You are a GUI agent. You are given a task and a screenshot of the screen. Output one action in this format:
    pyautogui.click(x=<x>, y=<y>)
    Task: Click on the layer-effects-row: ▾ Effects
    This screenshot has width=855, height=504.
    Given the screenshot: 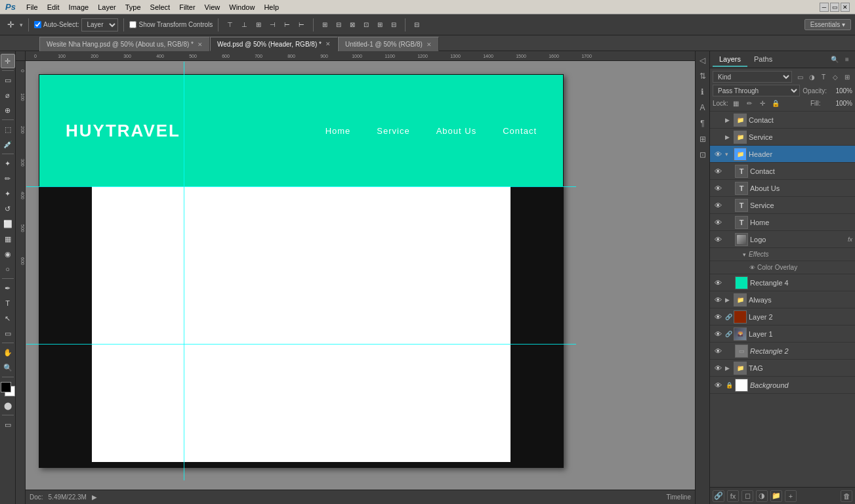 What is the action you would take?
    pyautogui.click(x=782, y=255)
    